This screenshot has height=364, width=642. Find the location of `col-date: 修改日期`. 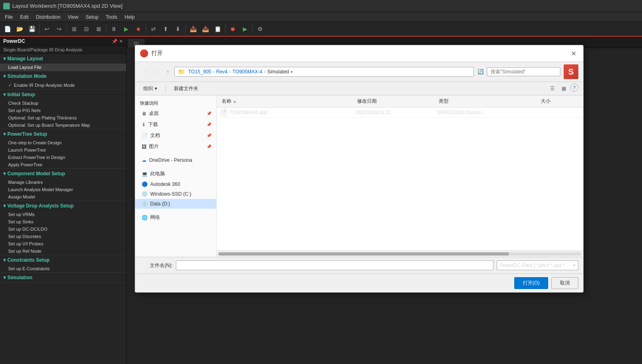

col-date: 修改日期 is located at coordinates (396, 101).